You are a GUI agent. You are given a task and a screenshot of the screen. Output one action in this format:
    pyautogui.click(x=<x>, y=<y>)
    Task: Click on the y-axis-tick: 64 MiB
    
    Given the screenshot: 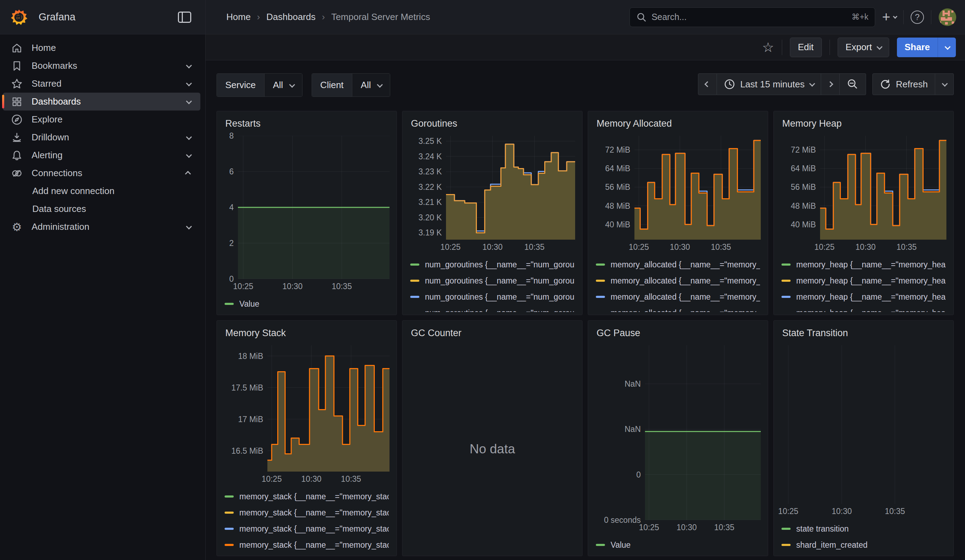 What is the action you would take?
    pyautogui.click(x=803, y=168)
    